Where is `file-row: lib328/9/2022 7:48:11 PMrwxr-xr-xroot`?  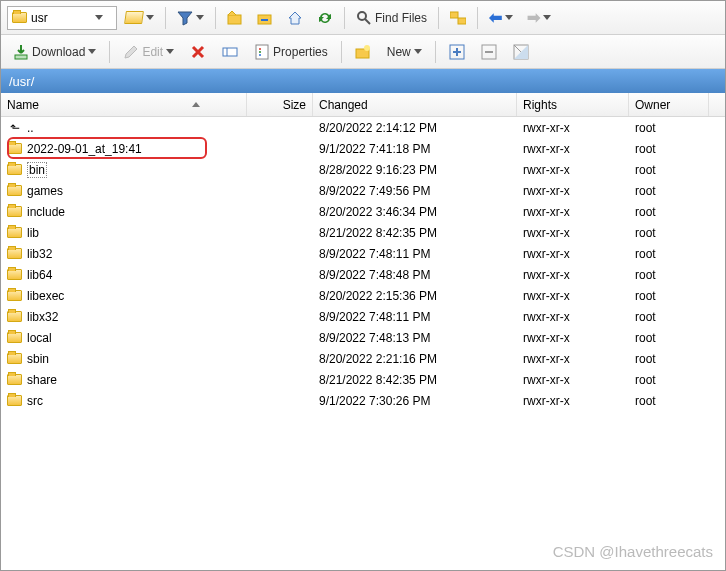
file-row: lib328/9/2022 7:48:11 PMrwxr-xr-xroot is located at coordinates (363, 254).